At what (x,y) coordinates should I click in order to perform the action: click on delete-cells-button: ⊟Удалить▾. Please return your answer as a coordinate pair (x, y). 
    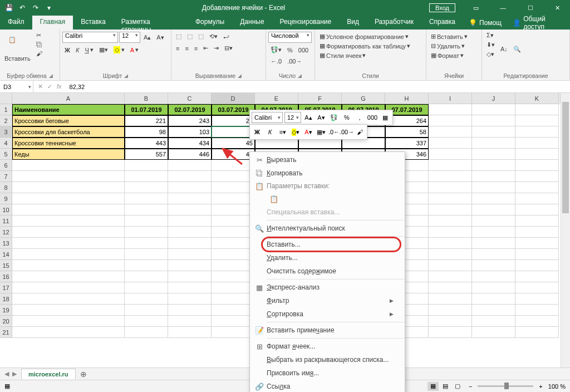
    Looking at the image, I should click on (448, 46).